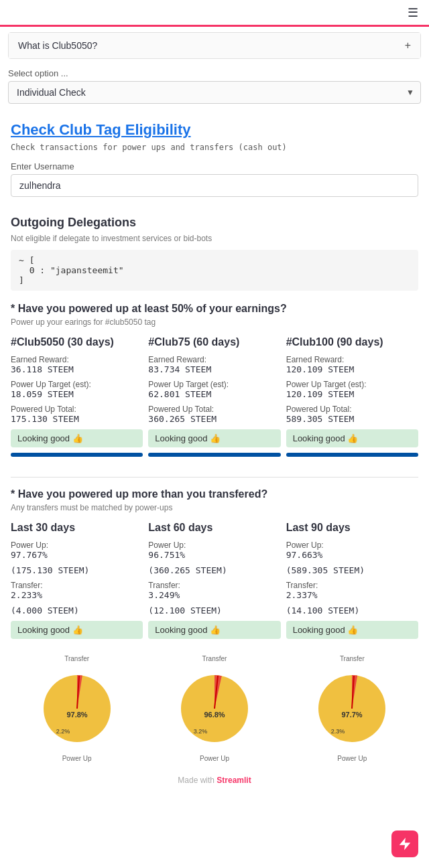  I want to click on club-75-target-value: 62.801 STEEM, so click(214, 394).